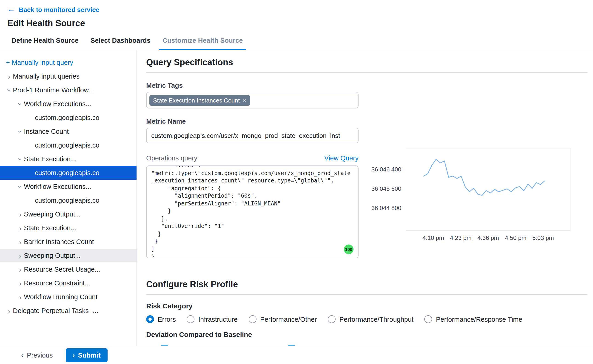  Describe the element at coordinates (59, 242) in the screenshot. I see `tree-item-label: Barrier Instances Count` at that location.